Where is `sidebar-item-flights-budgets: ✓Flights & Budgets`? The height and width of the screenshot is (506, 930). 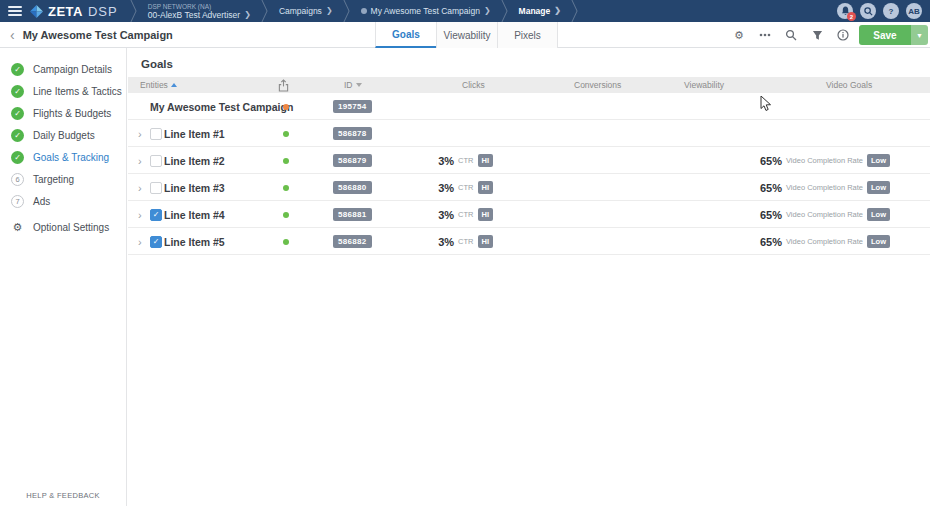
sidebar-item-flights-budgets: ✓Flights & Budgets is located at coordinates (63, 113).